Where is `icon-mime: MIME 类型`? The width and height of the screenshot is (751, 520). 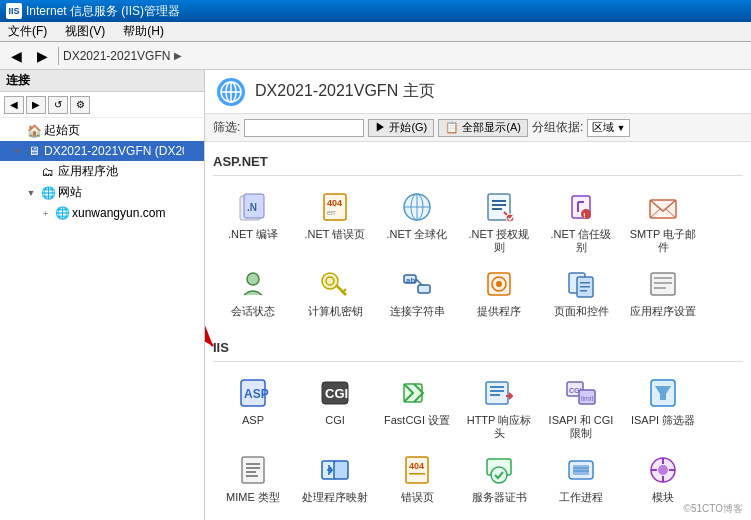 icon-mime: MIME 类型 is located at coordinates (253, 478).